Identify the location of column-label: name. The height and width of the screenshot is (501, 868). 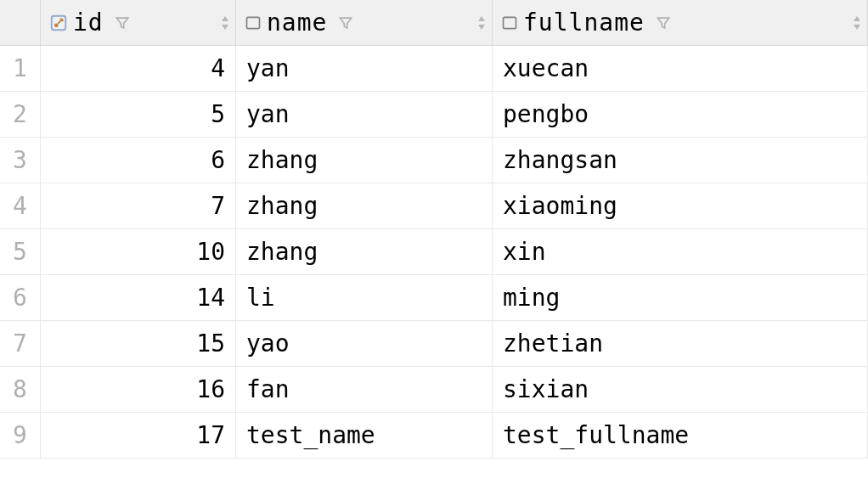
(297, 22).